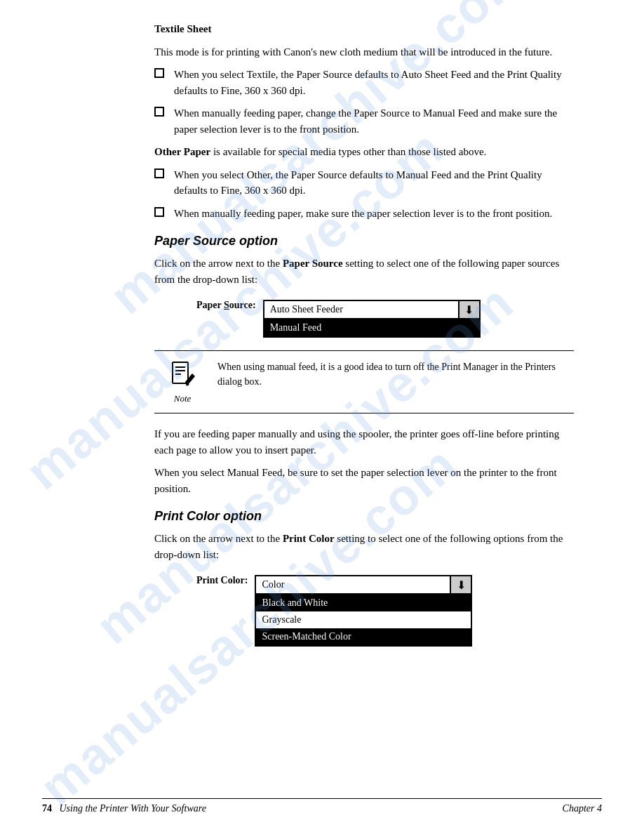 Image resolution: width=644 pixels, height=834 pixels. What do you see at coordinates (372, 310) in the screenshot?
I see `paper-source-dropdown-top: Auto Sheet Feeder ⬇` at bounding box center [372, 310].